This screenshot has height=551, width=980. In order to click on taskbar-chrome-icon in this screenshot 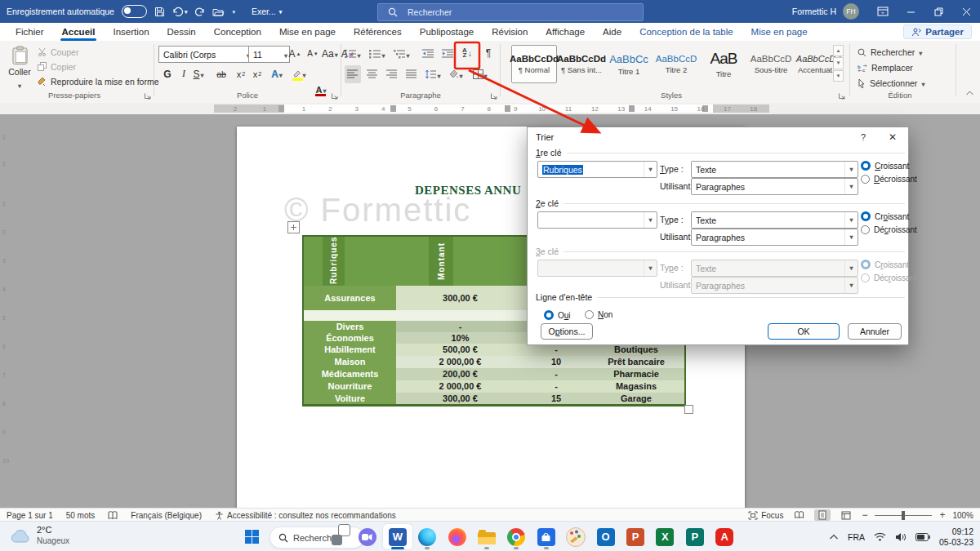, I will do `click(516, 537)`.